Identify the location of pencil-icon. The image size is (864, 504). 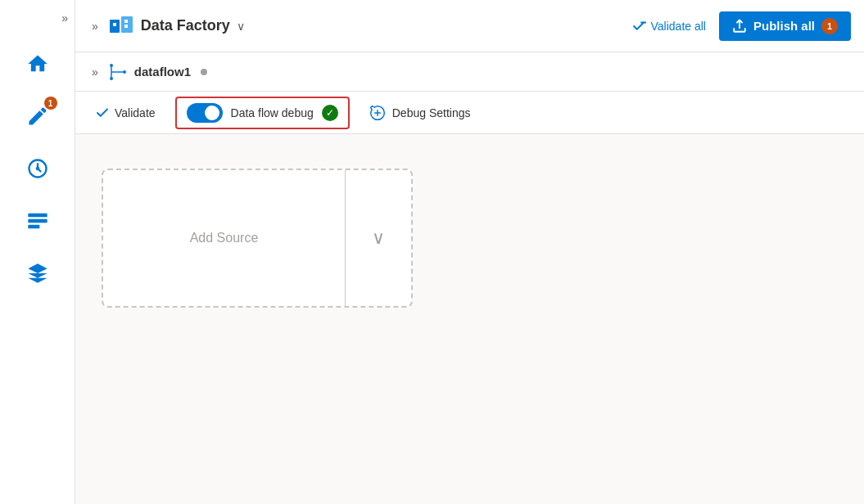
(38, 116).